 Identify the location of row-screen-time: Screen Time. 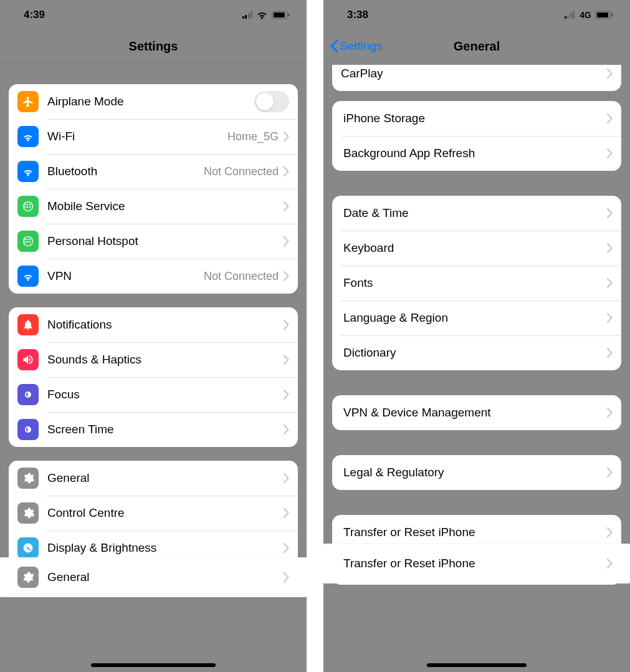
(153, 430).